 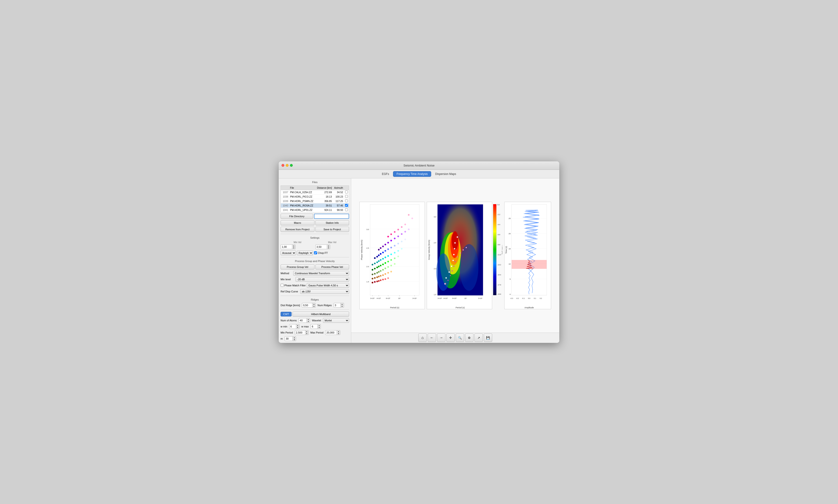 I want to click on m-stepper: ▲▼, so click(x=290, y=339).